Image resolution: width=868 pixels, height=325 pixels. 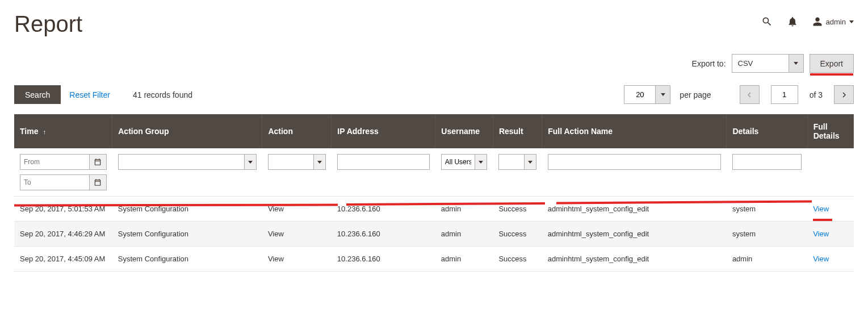 What do you see at coordinates (64, 259) in the screenshot?
I see `table-cell: Sep 20, 2017, 4:45:09 AM` at bounding box center [64, 259].